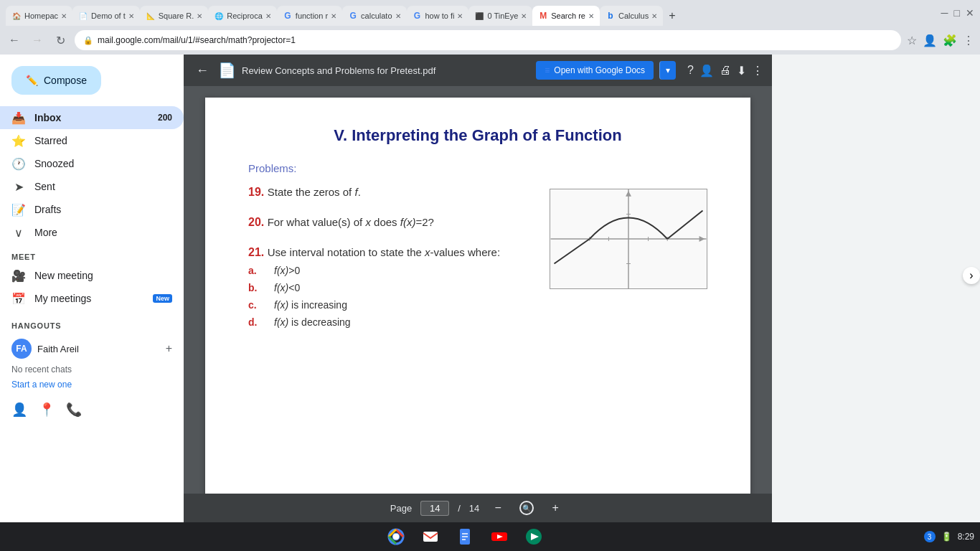  I want to click on taskbar-youtube-icon, so click(499, 537).